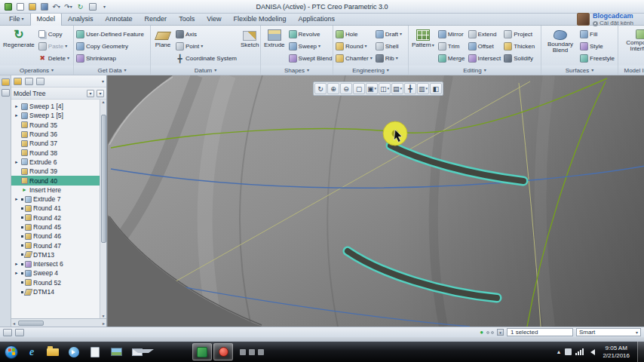 The image size is (644, 362). What do you see at coordinates (110, 46) in the screenshot?
I see `copy-geometry-button: Copy Geometry` at bounding box center [110, 46].